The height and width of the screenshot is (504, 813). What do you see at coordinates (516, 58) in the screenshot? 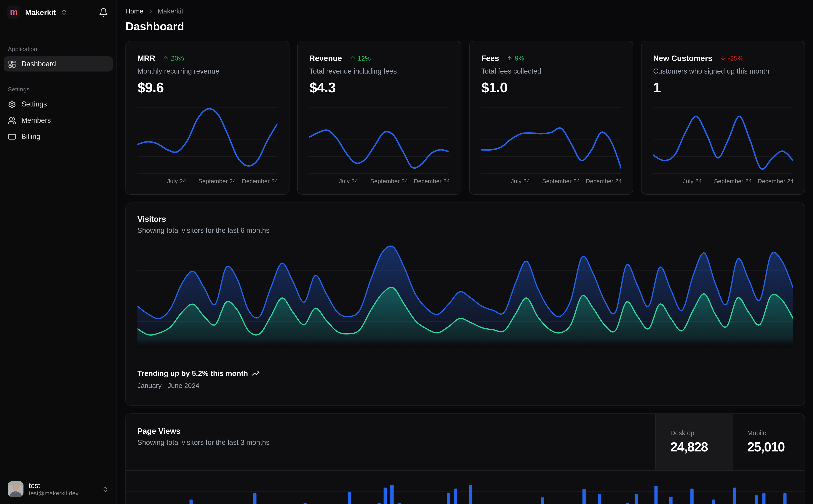
I see `trend-badge: 9%` at bounding box center [516, 58].